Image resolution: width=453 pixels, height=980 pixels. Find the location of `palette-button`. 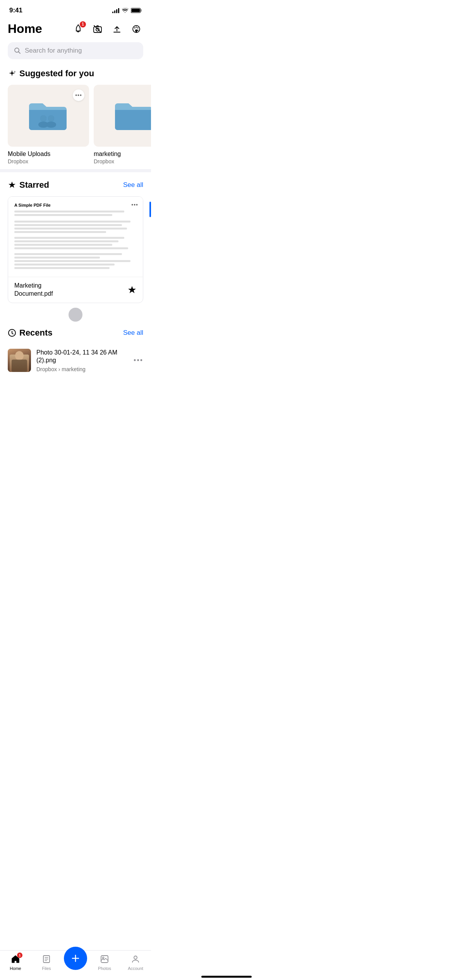

palette-button is located at coordinates (136, 29).